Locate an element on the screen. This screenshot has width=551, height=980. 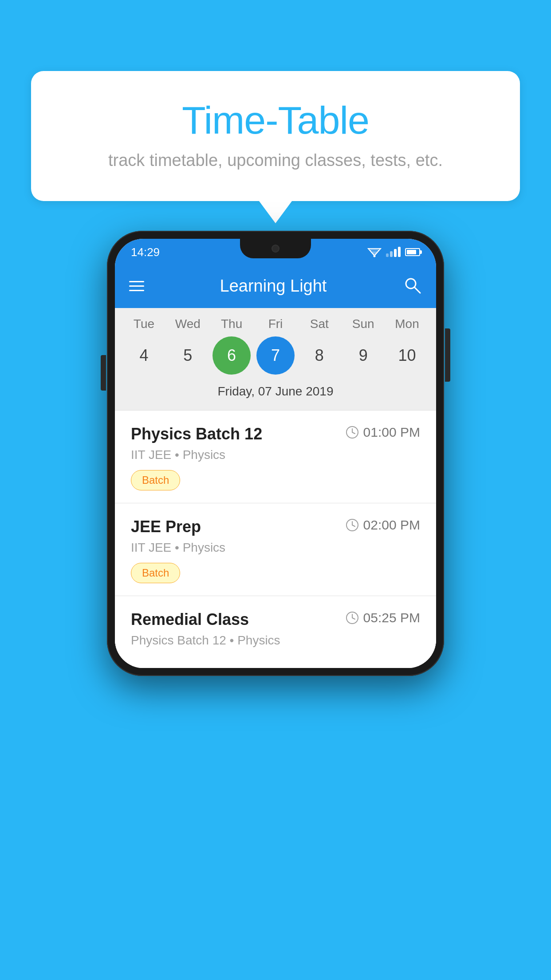
bubble-title: Time-Table is located at coordinates (276, 120).